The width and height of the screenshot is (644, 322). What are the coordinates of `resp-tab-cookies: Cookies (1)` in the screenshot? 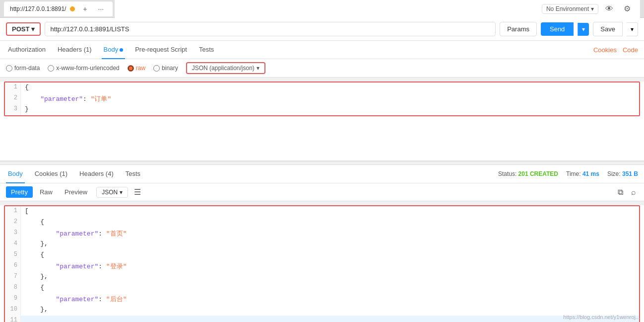 It's located at (51, 174).